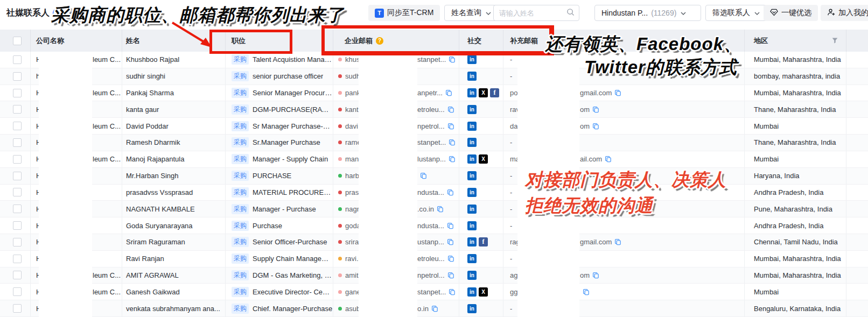 The width and height of the screenshot is (868, 317). I want to click on header-region-label: 地区, so click(761, 41).